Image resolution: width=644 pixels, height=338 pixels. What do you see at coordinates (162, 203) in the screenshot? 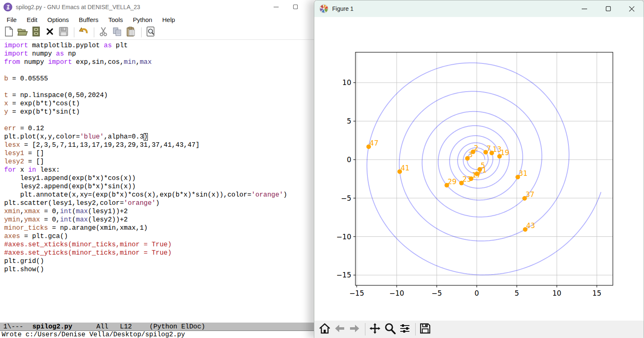
I see `code-line: plt.scatter(lesy1,lesy2,color='orange')` at bounding box center [162, 203].